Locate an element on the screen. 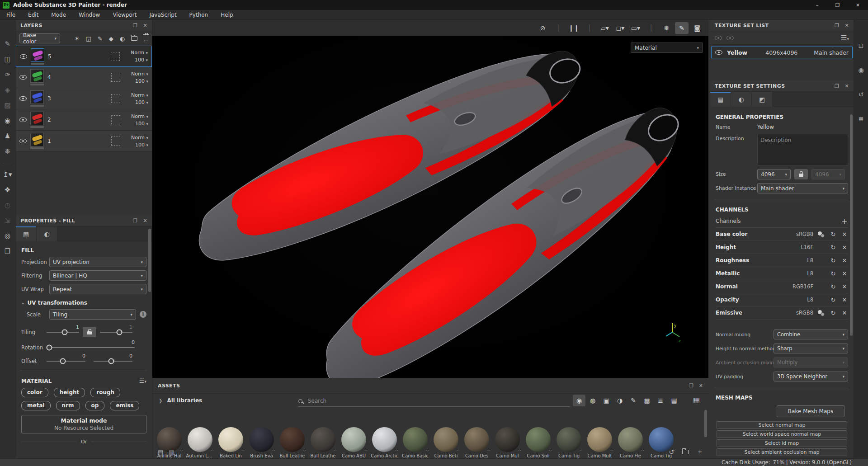 The height and width of the screenshot is (466, 868). layer-row: 5 Norm ▾ 100 ▾ is located at coordinates (84, 56).